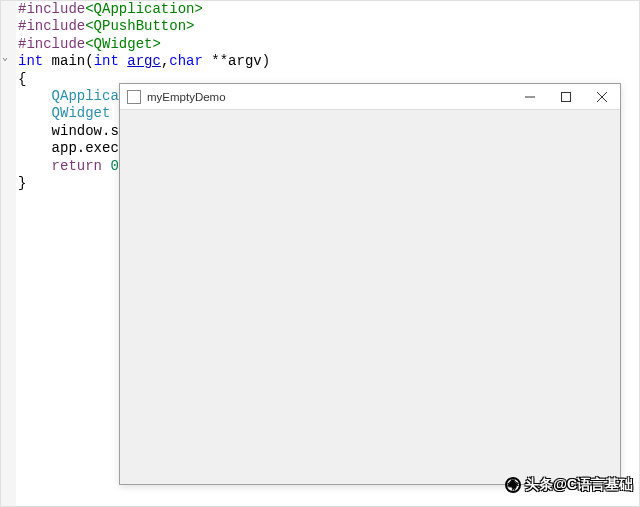 This screenshot has height=507, width=640. What do you see at coordinates (530, 97) in the screenshot?
I see `minimize-button` at bounding box center [530, 97].